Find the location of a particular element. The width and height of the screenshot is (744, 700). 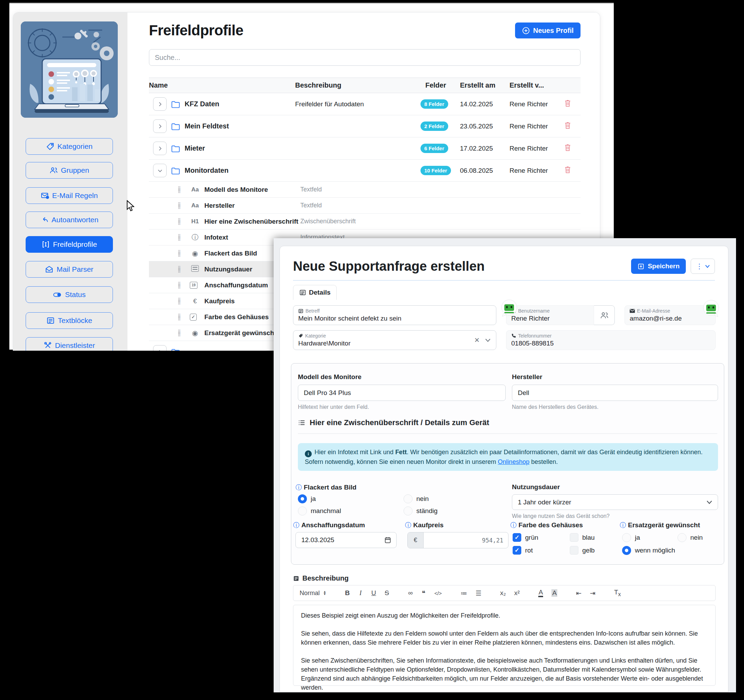

format-dropdown: Normal▲▼ is located at coordinates (313, 593).